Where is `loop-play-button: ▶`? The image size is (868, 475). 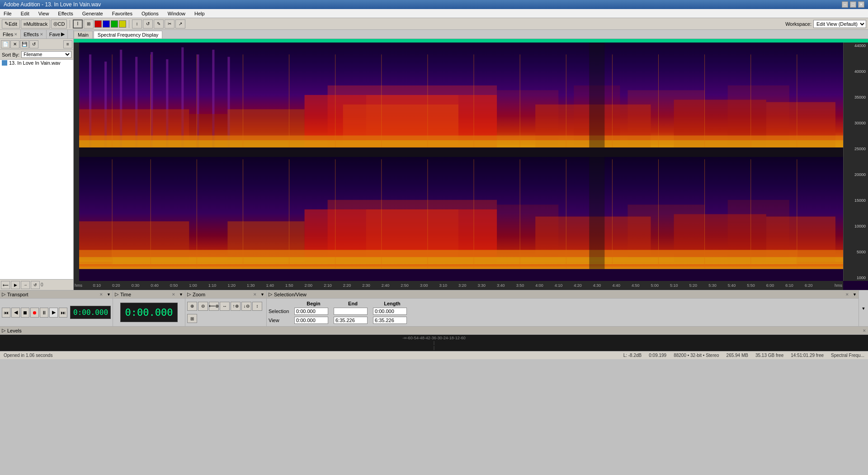
loop-play-button: ▶ is located at coordinates (15, 285).